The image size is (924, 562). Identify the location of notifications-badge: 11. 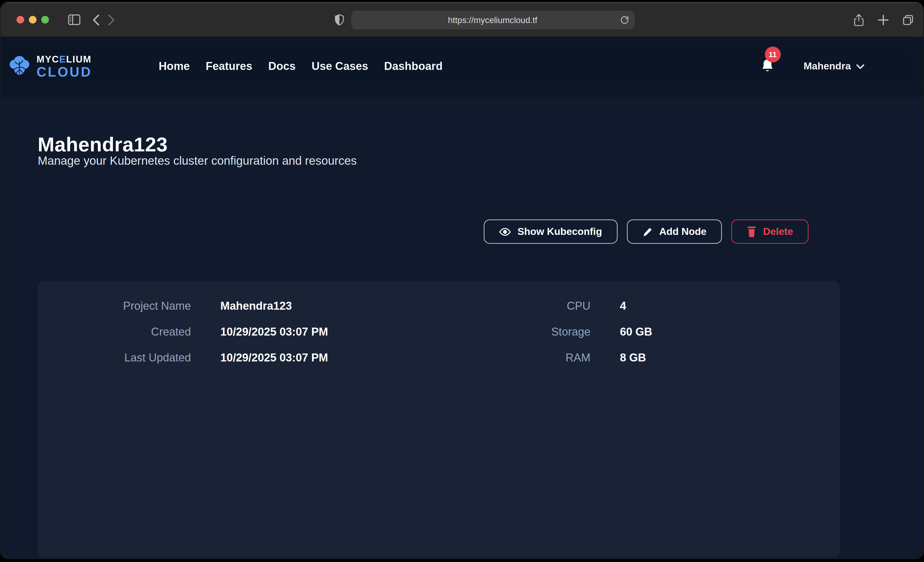
(772, 54).